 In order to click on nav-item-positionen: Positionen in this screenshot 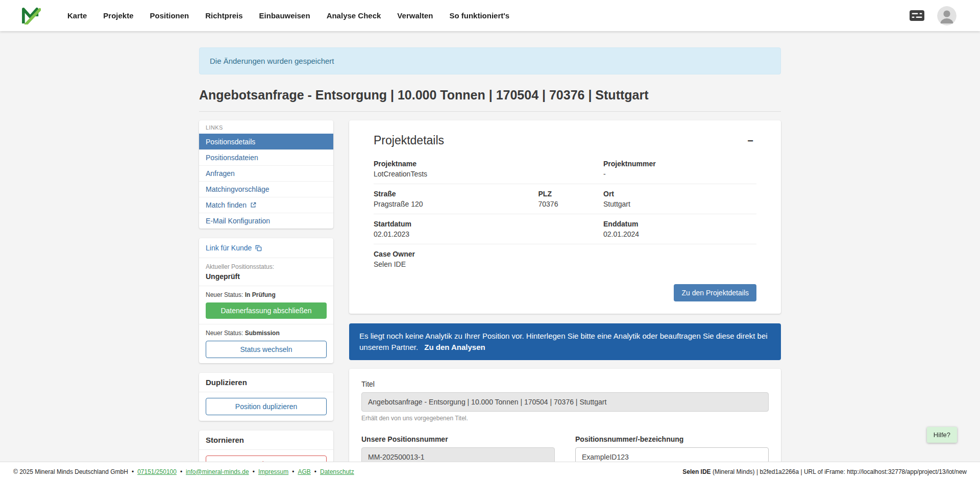, I will do `click(169, 15)`.